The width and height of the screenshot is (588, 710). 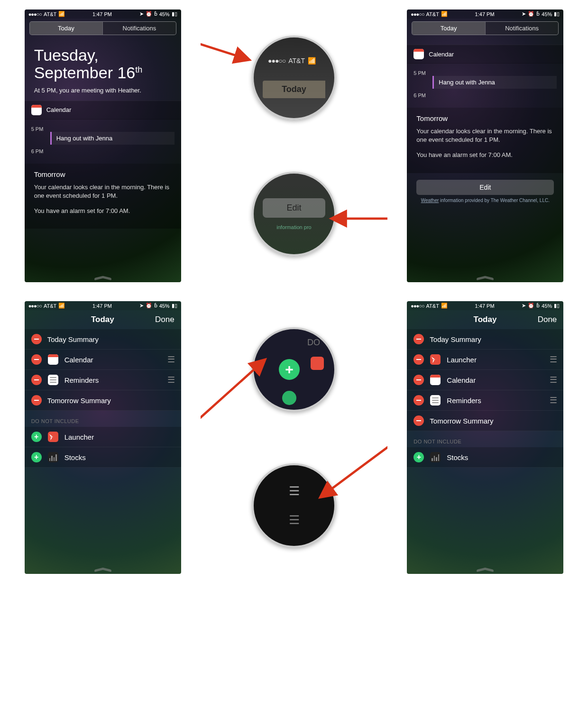 I want to click on launcher-icon, so click(x=435, y=360).